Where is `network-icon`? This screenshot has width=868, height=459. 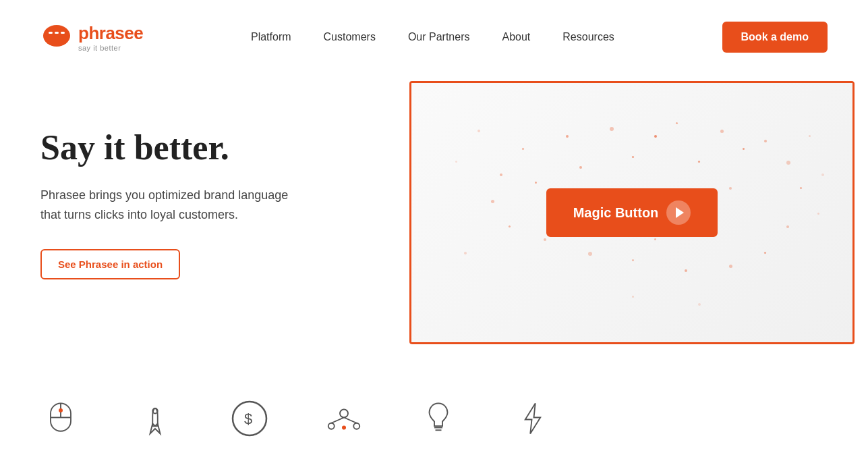
network-icon is located at coordinates (344, 418).